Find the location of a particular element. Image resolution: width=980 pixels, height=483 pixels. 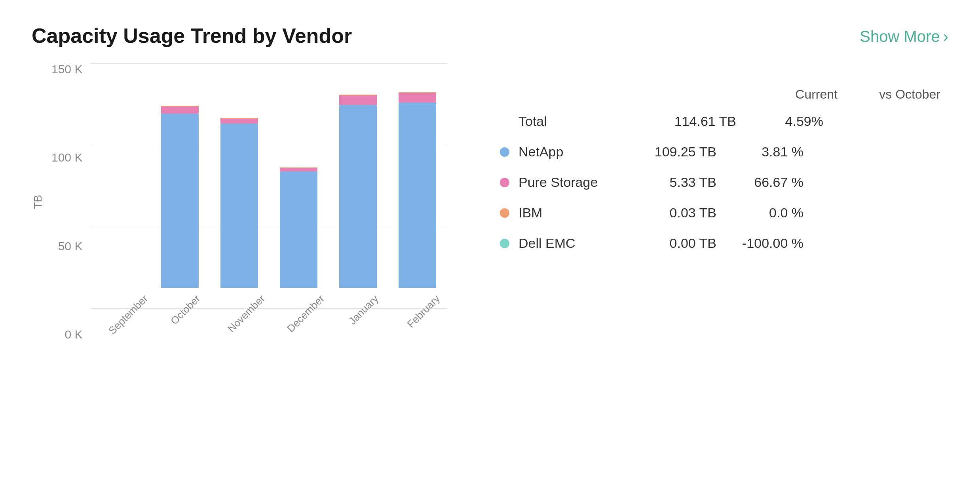

bar-group-december: December is located at coordinates (298, 236).